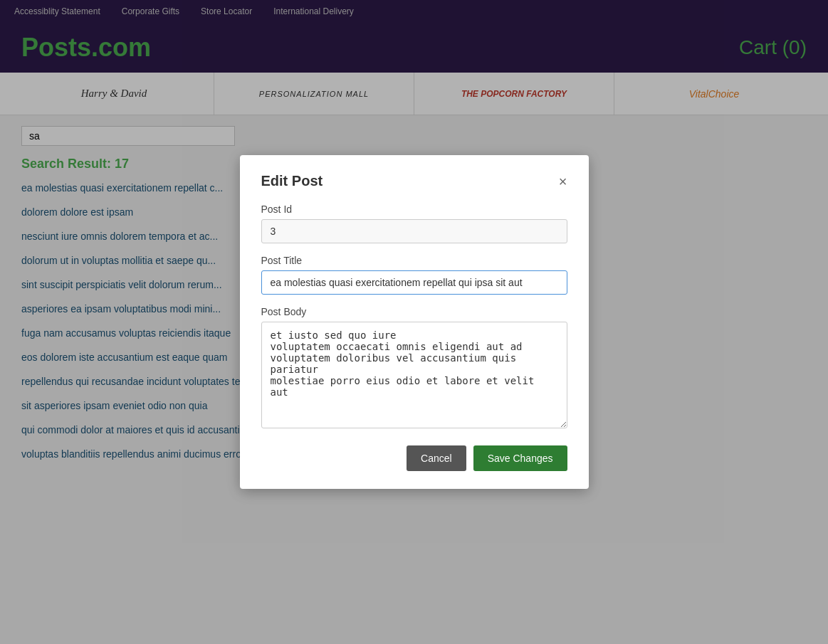 The image size is (828, 644). I want to click on post-body-textarea, so click(414, 375).